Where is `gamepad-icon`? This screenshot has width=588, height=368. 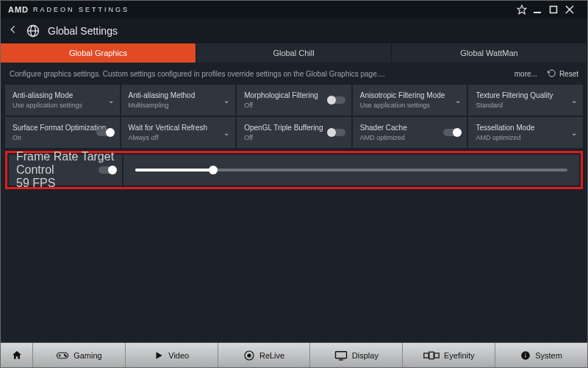
gamepad-icon is located at coordinates (62, 355).